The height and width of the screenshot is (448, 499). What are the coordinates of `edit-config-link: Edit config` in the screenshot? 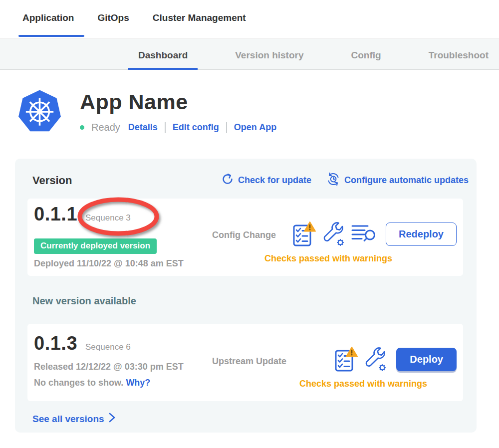 It's located at (196, 128).